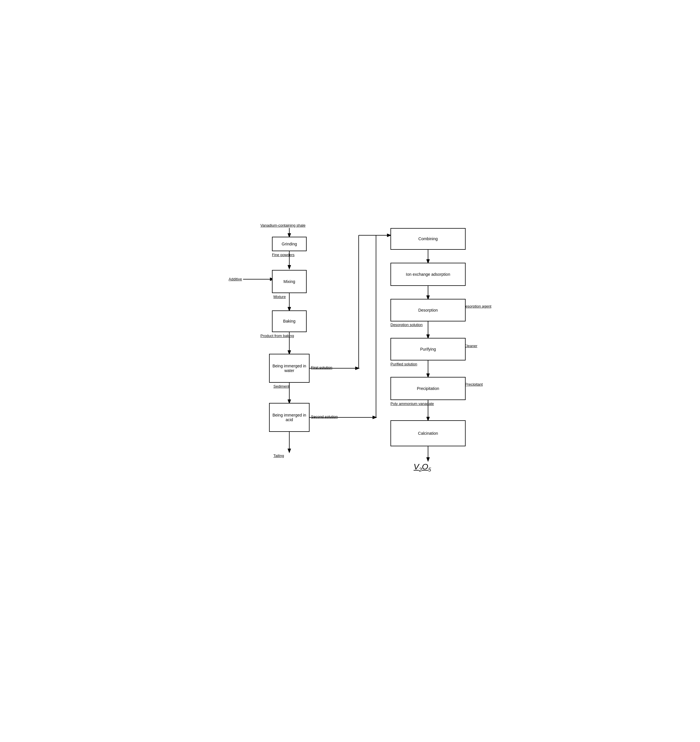 Image resolution: width=700 pixels, height=742 pixels. I want to click on calcination-box: Calcination, so click(428, 433).